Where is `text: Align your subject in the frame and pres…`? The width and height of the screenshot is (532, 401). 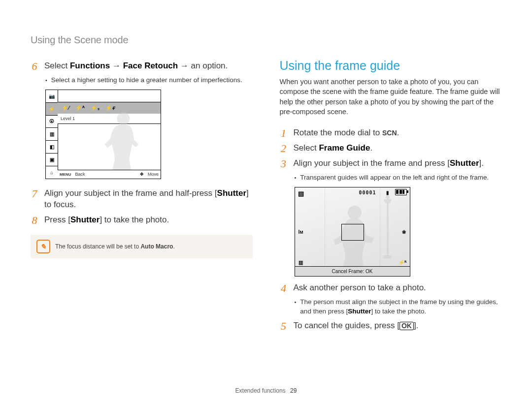
text: Align your subject in the frame and pres… is located at coordinates (372, 163).